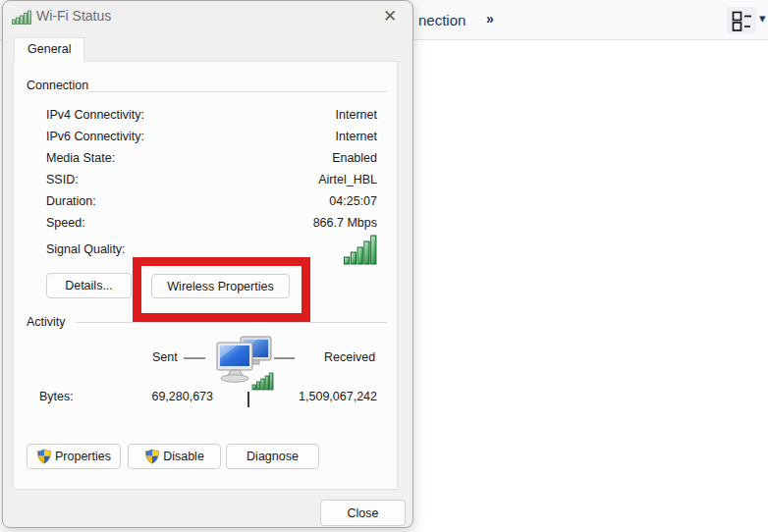 This screenshot has width=768, height=532. I want to click on row-label: IPv4 Connectivity:, so click(95, 115).